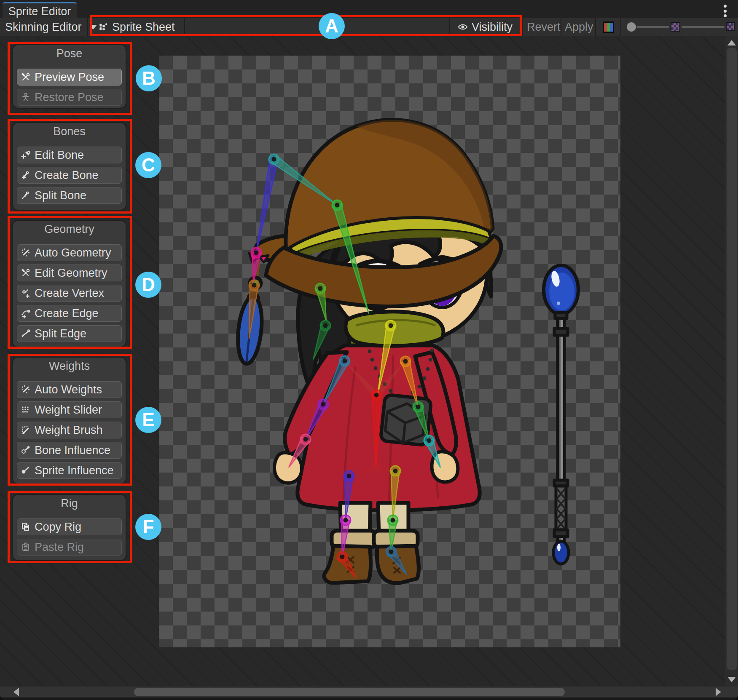  What do you see at coordinates (68, 410) in the screenshot?
I see `button-label: Weight Slider` at bounding box center [68, 410].